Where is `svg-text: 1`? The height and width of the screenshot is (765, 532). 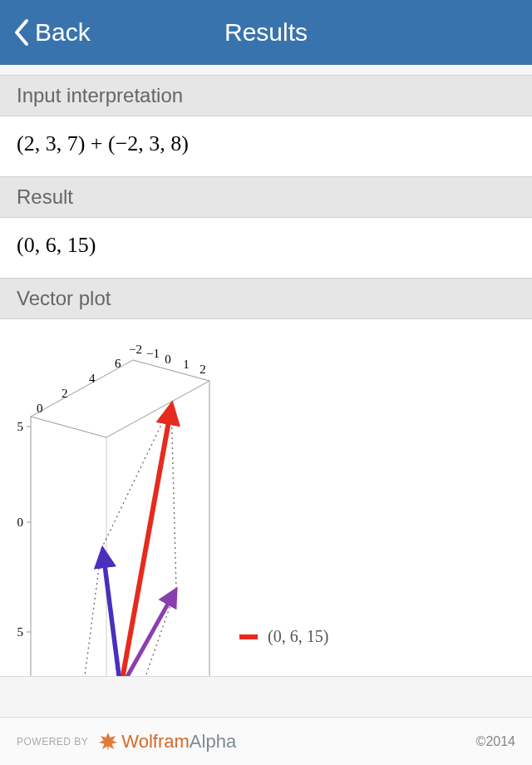 svg-text: 1 is located at coordinates (186, 364).